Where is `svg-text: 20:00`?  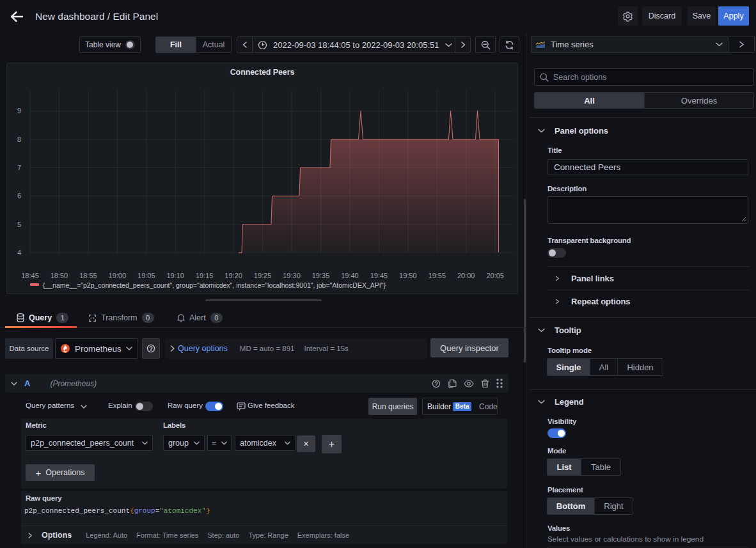 svg-text: 20:00 is located at coordinates (466, 276).